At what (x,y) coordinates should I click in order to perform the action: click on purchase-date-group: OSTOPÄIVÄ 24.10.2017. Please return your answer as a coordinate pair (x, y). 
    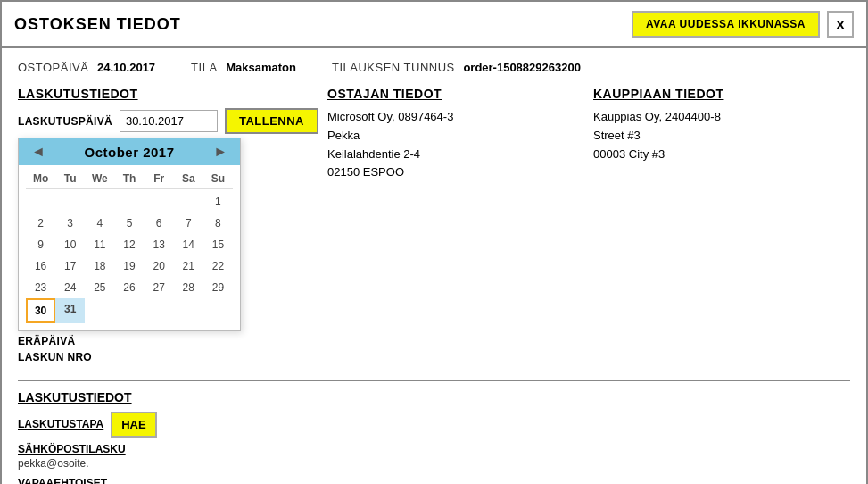
    Looking at the image, I should click on (87, 68).